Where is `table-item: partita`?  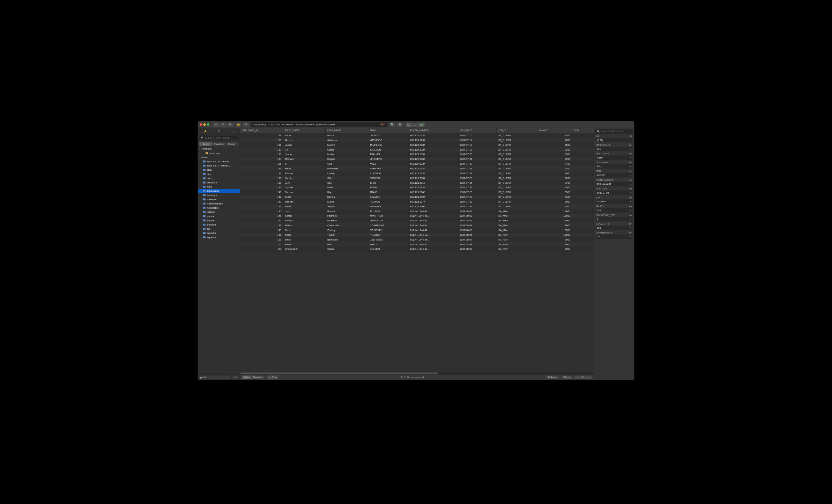
table-item: partita is located at coordinates (219, 216).